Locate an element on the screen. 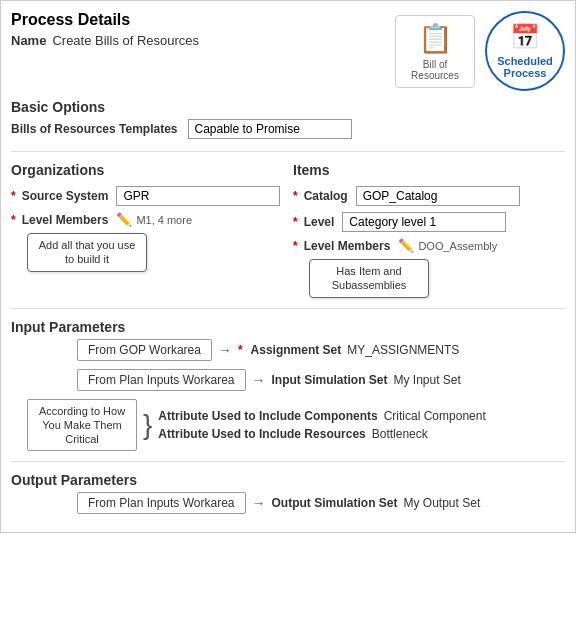 This screenshot has height=624, width=576. attribute-resources-value: Bottleneck is located at coordinates (400, 434).